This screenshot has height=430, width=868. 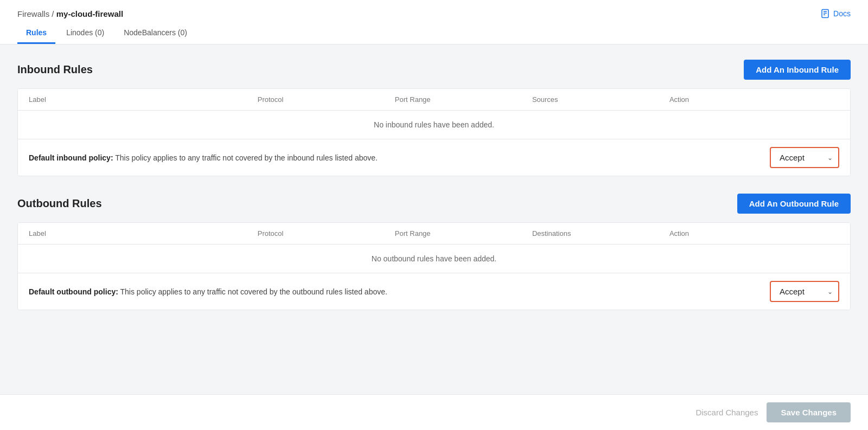 What do you see at coordinates (245, 158) in the screenshot?
I see `inbound-policy-description: This policy applies to any traffic not c…` at bounding box center [245, 158].